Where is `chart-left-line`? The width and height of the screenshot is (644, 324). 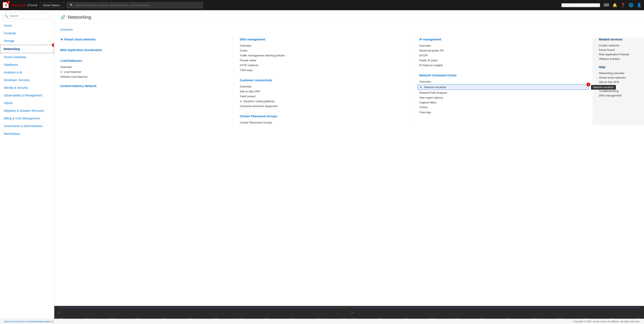 chart-left-line is located at coordinates (202, 308).